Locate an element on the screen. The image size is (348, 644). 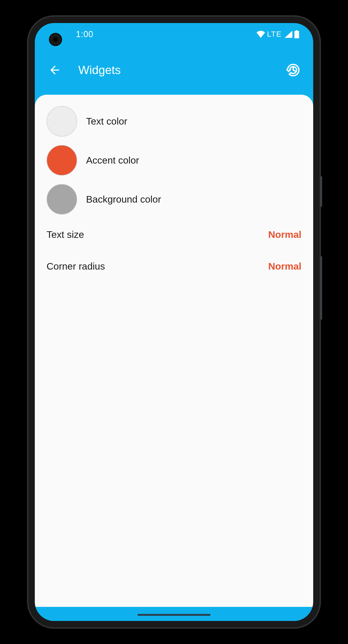
history-icon is located at coordinates (293, 70).